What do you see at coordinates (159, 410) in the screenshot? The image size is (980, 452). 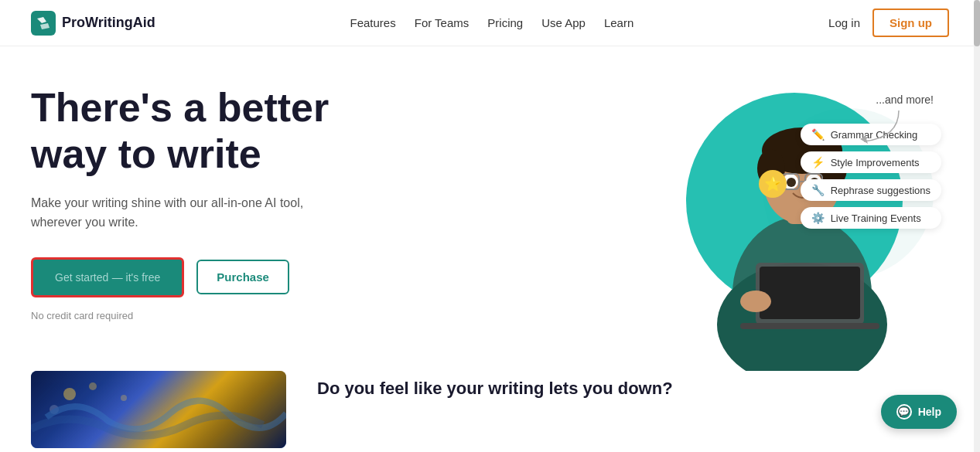 I see `starry-night-image` at bounding box center [159, 410].